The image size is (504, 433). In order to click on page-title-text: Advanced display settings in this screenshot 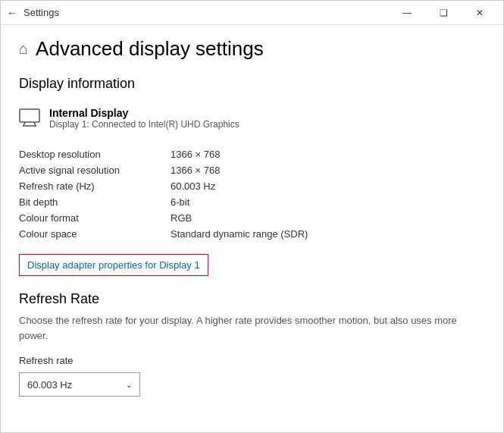, I will do `click(150, 49)`.